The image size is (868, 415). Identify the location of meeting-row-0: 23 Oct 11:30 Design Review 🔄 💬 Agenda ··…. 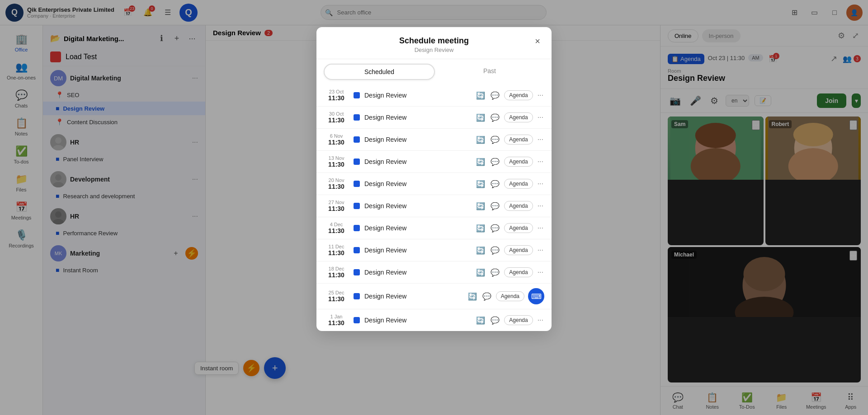
(434, 96).